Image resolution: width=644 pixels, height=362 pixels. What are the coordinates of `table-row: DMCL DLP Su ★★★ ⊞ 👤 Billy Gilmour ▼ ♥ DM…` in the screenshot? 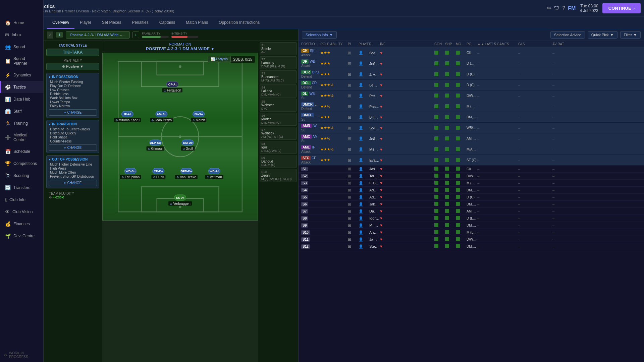 It's located at (471, 117).